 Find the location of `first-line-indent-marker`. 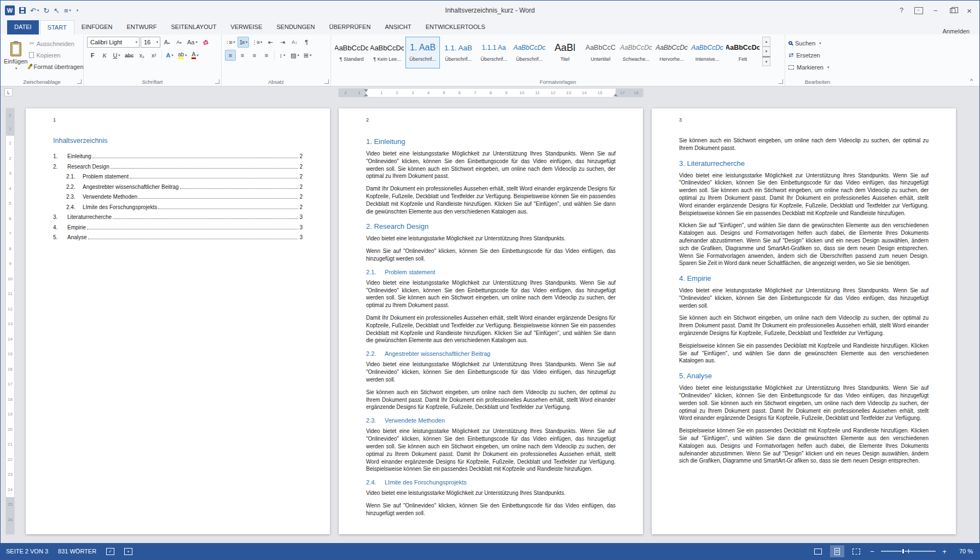

first-line-indent-marker is located at coordinates (366, 91).